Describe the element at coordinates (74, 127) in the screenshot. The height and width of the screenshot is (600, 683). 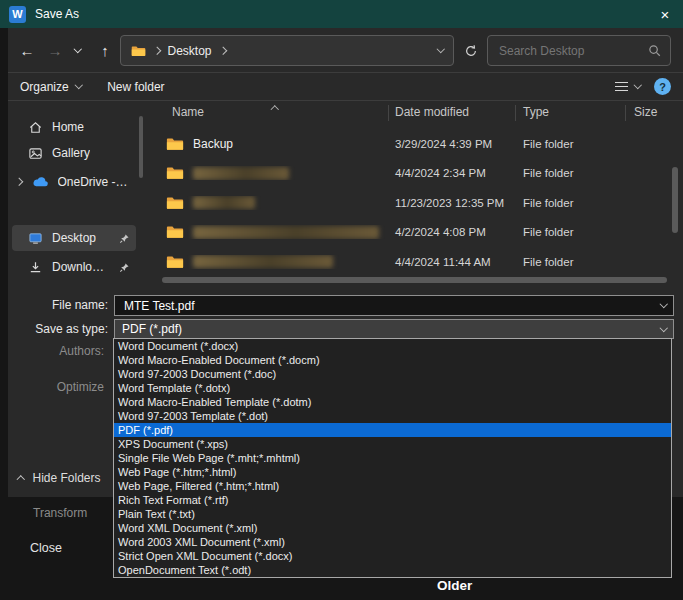
I see `sidebar-item-home: Home` at that location.